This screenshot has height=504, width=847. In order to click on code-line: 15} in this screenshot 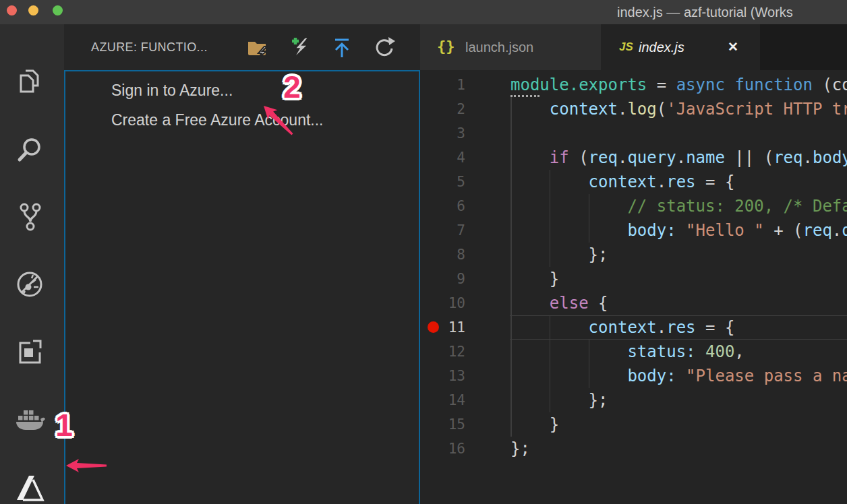, I will do `click(634, 424)`.